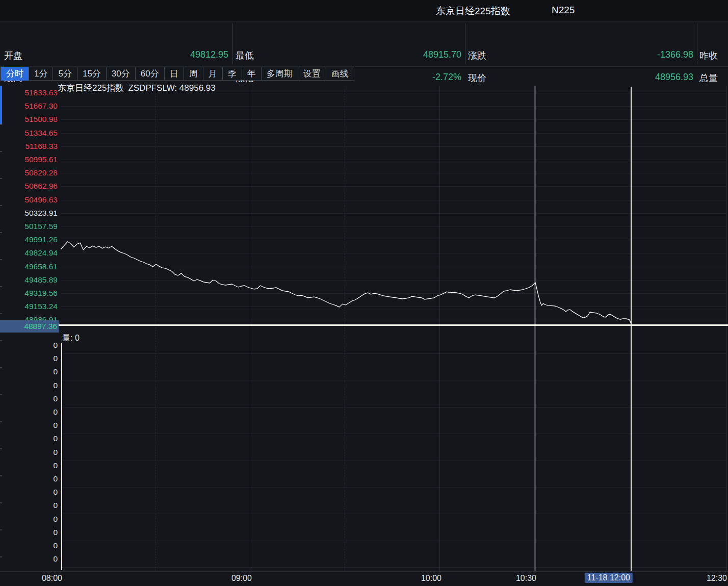 The width and height of the screenshot is (728, 586). Describe the element at coordinates (29, 307) in the screenshot. I see `price-axis-label: 49153.24` at that location.